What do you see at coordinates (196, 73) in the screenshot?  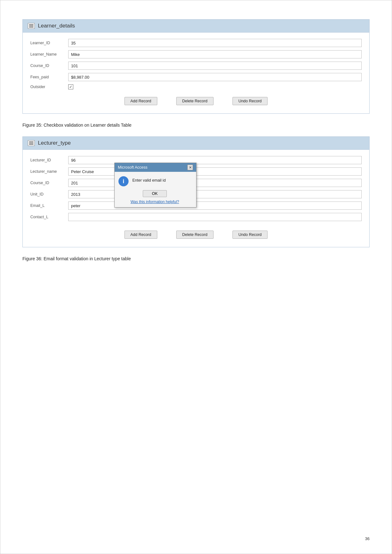 I see `learner-form-body: Learner_ID Learner_Name Course_ID Fees_p…` at bounding box center [196, 73].